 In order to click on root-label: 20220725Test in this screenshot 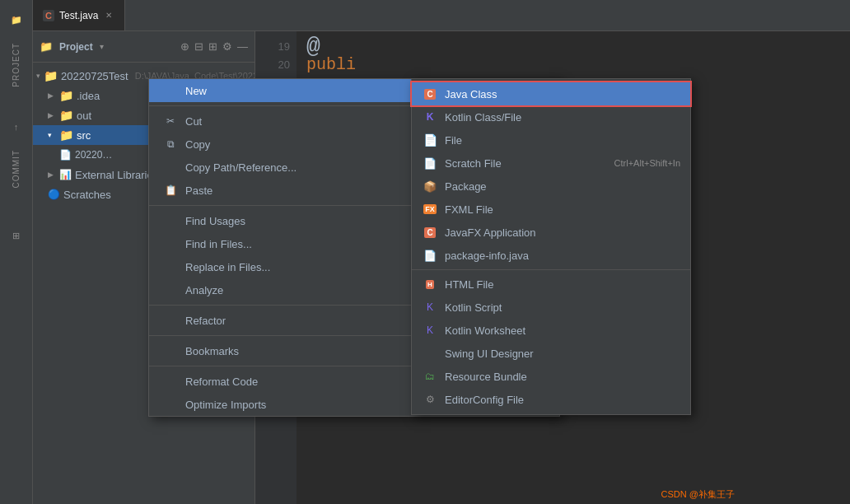, I will do `click(95, 76)`.